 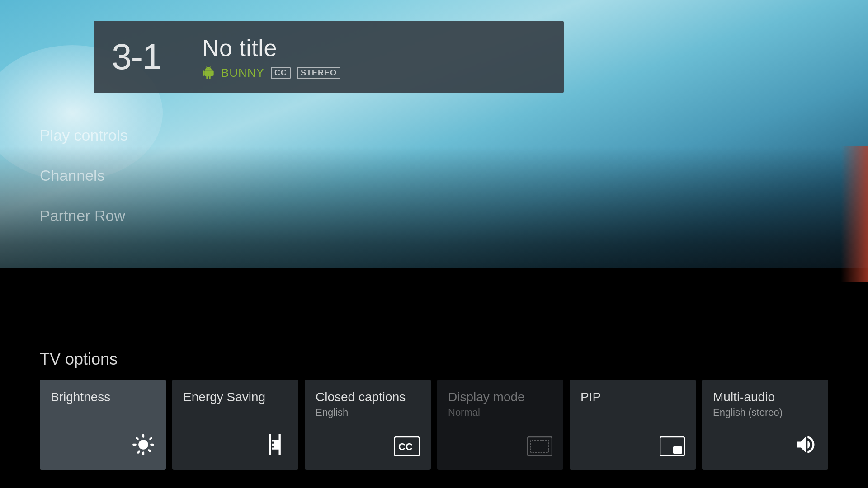 What do you see at coordinates (281, 73) in the screenshot?
I see `badge-cc: CC` at bounding box center [281, 73].